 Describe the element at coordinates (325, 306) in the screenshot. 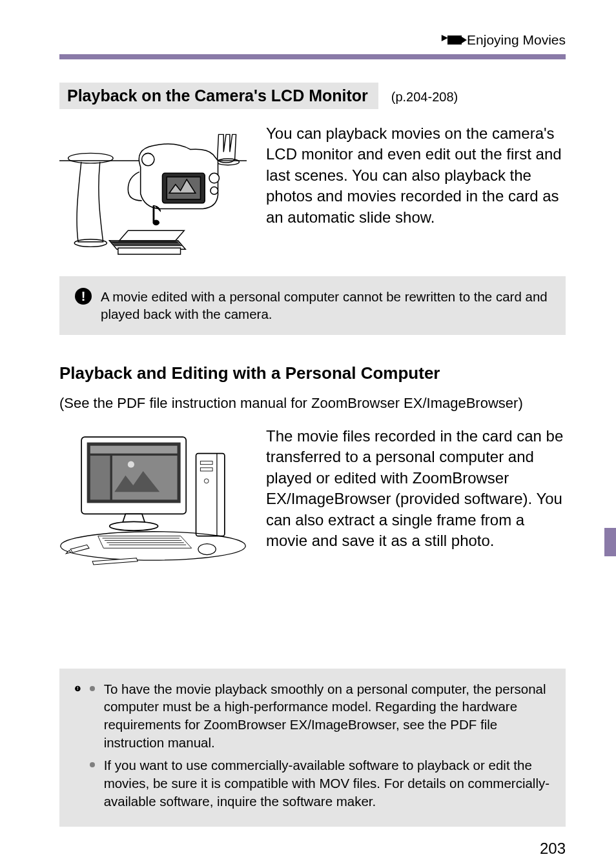

I see `section1-note-text: A movie edited with a personal computer …` at that location.